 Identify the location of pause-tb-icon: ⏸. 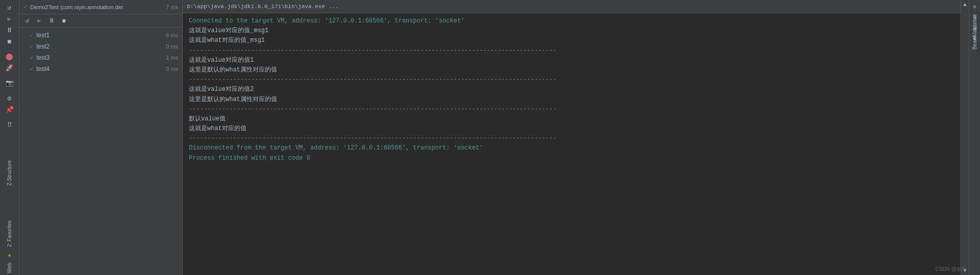
(52, 21).